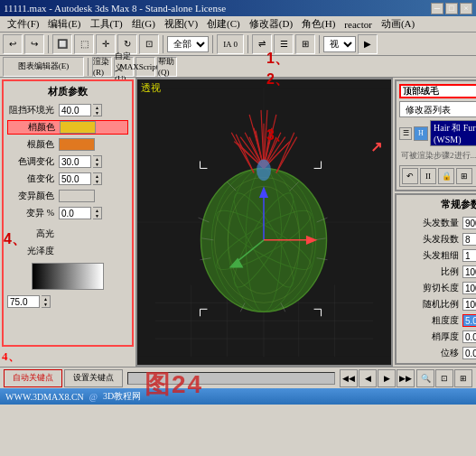 The height and width of the screenshot is (456, 476). Describe the element at coordinates (431, 304) in the screenshot. I see `rand-scale-label: 随机比例` at that location.